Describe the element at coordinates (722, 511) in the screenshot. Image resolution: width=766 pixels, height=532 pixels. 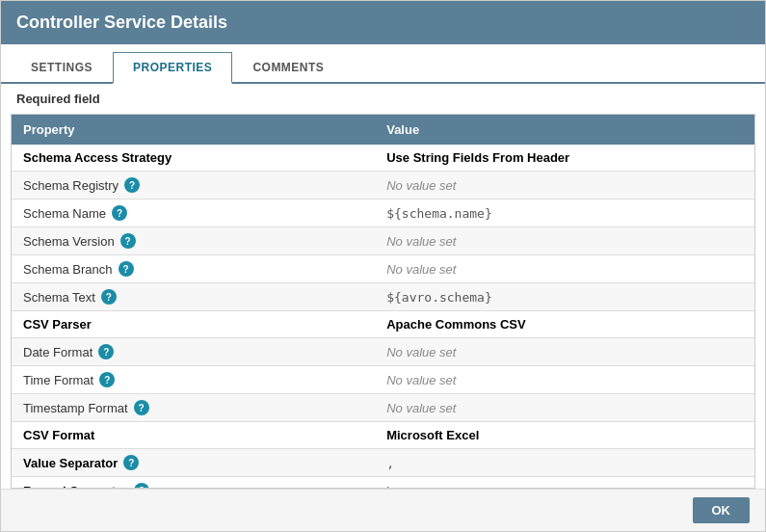
I see `ok-button: OK` at that location.